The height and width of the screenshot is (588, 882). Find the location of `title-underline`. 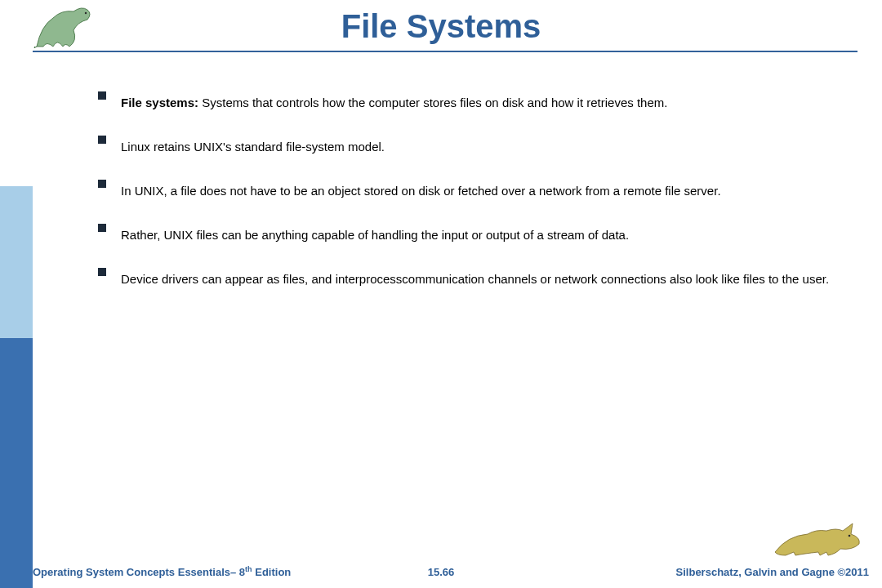

title-underline is located at coordinates (445, 51).